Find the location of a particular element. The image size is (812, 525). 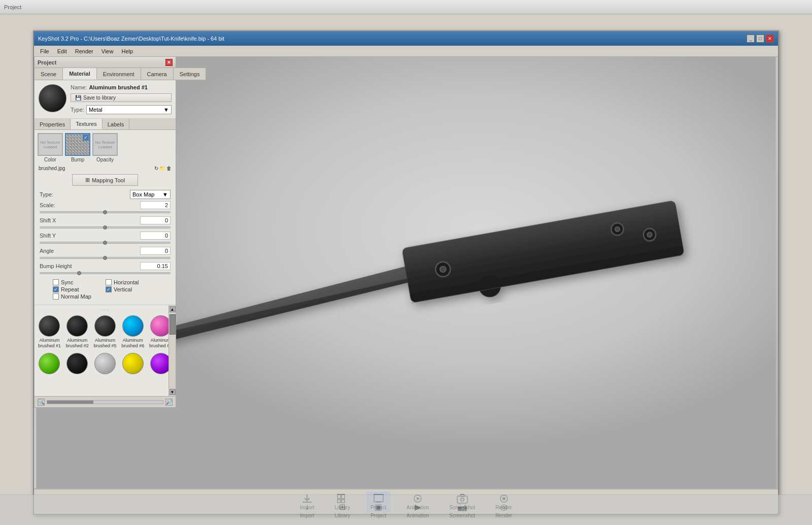

tab-camera: Camera is located at coordinates (157, 74).